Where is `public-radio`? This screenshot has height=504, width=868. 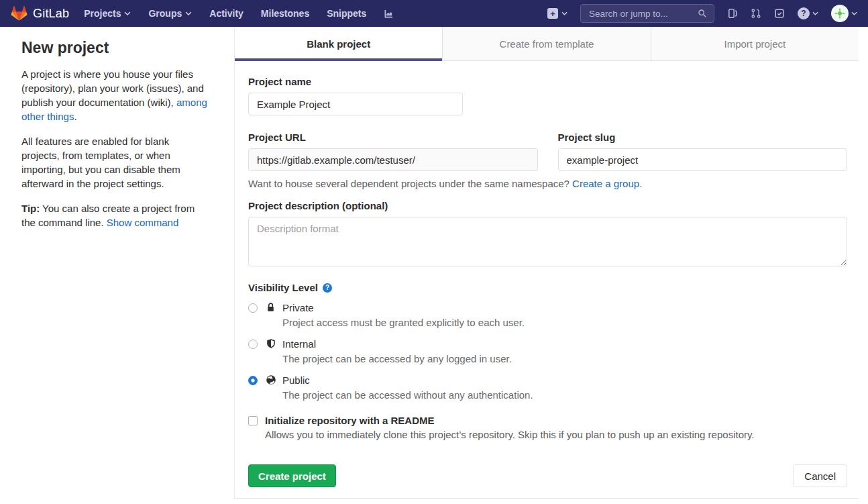 public-radio is located at coordinates (253, 381).